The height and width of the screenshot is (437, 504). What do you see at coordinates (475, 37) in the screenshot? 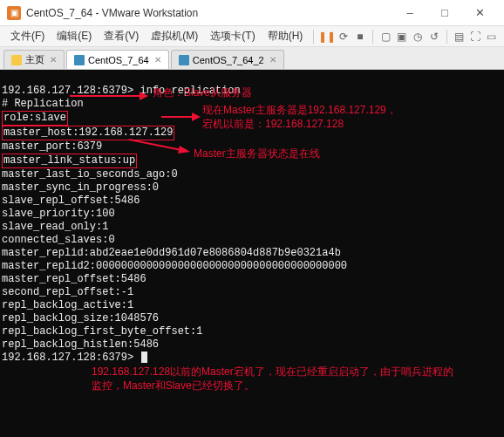
I see `fullscreen-icon: ⛶` at bounding box center [475, 37].